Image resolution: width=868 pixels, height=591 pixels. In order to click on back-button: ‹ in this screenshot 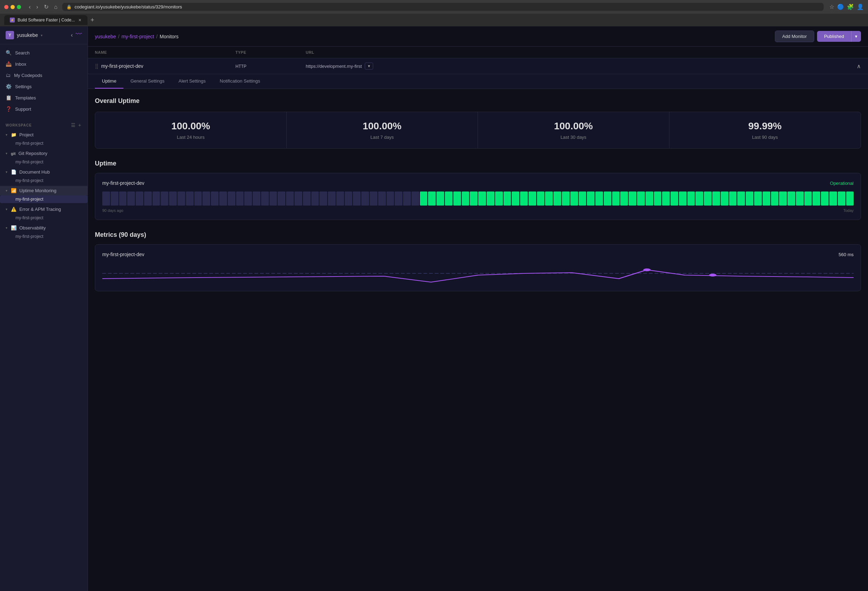, I will do `click(30, 7)`.